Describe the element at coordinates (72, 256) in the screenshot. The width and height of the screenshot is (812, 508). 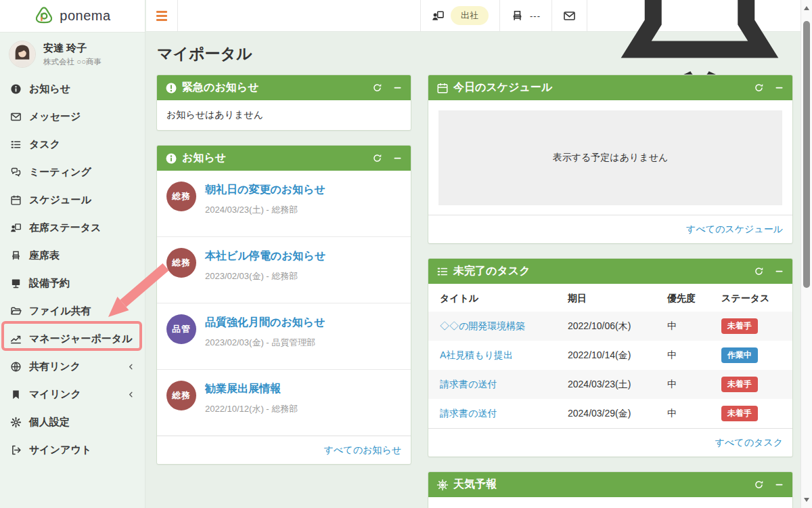
I see `sidebar-item-seating: 座席表` at that location.